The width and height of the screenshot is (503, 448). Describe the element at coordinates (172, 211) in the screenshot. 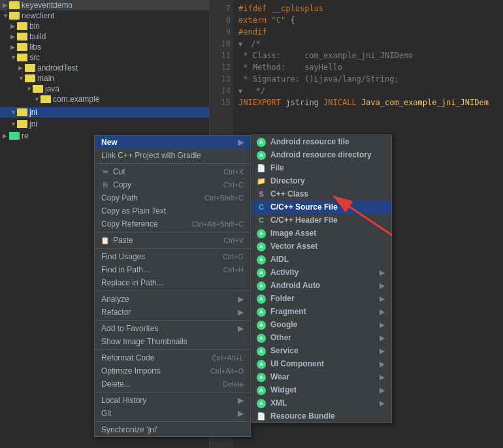

I see `menu-item-copy-plain: Copy as Plain Text` at that location.